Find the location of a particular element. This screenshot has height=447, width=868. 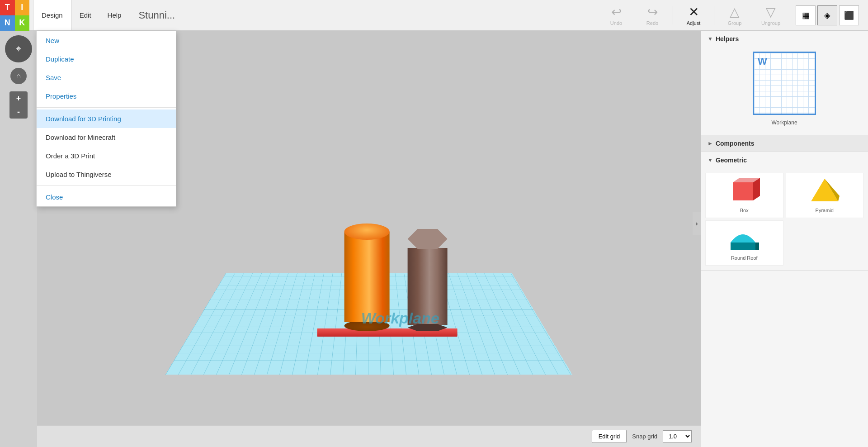

zoom-out-button: - is located at coordinates (19, 112).